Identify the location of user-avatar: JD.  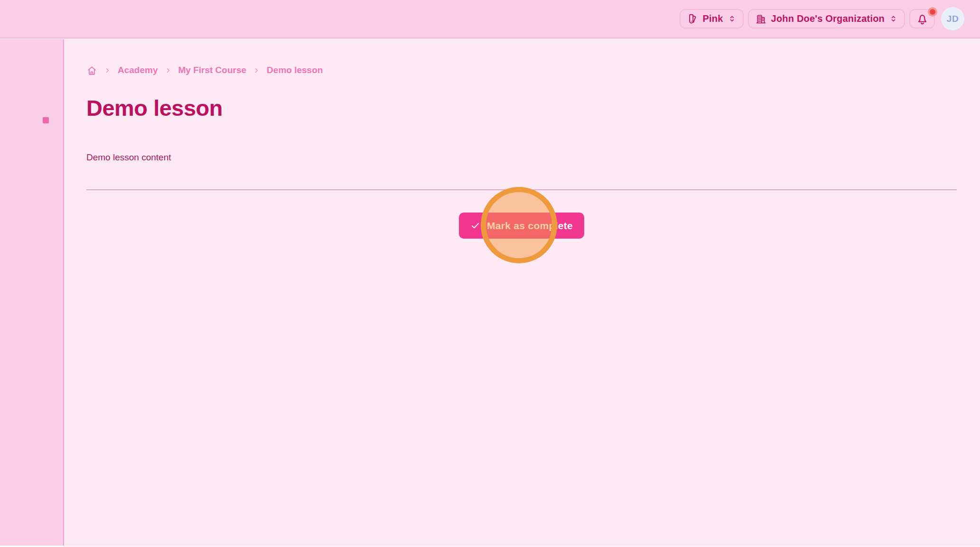
(953, 19).